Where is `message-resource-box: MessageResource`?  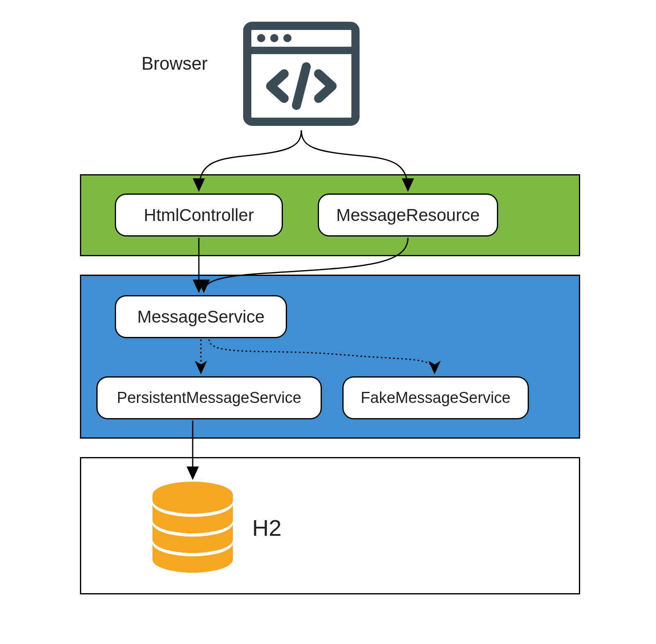
message-resource-box: MessageResource is located at coordinates (408, 215).